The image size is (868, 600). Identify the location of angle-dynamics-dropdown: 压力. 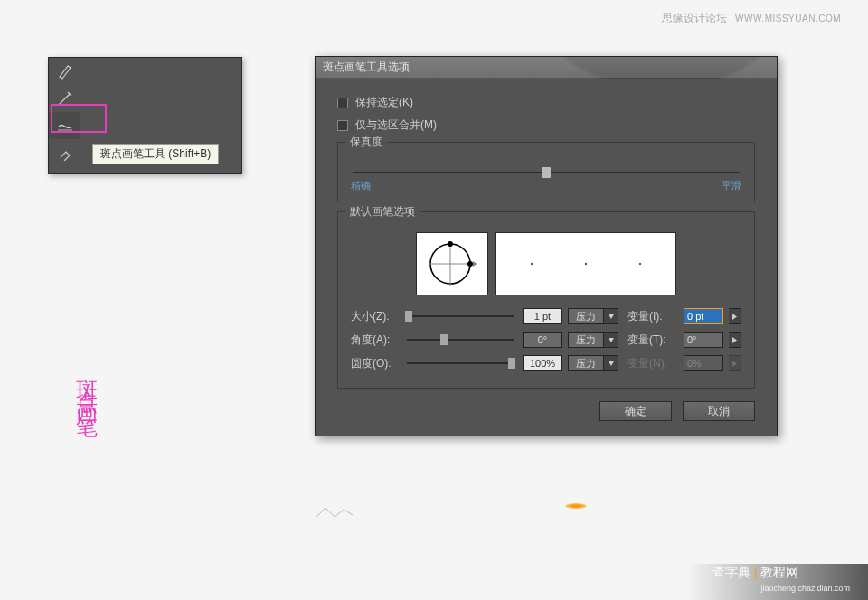
(593, 340).